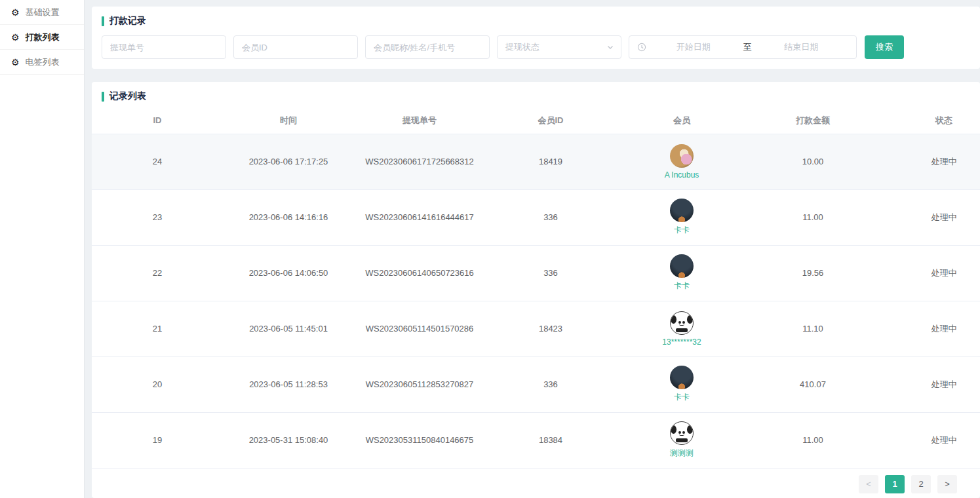 Image resolution: width=980 pixels, height=498 pixels. I want to click on cell-order-no: WS20230531150840146675, so click(420, 440).